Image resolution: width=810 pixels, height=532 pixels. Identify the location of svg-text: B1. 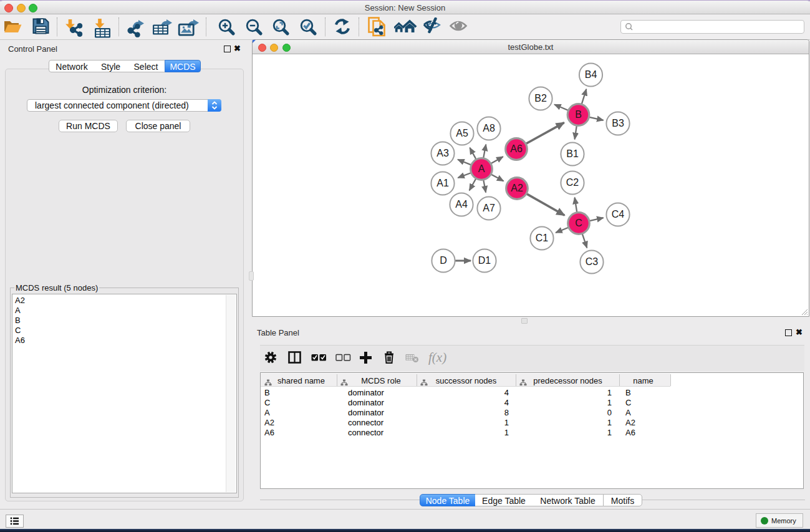
(572, 153).